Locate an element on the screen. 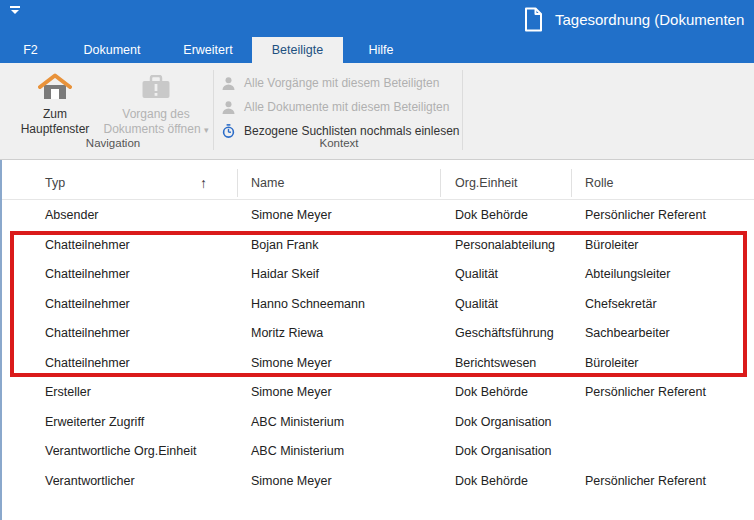 This screenshot has width=754, height=520. table-row: Absender Simone Meyer Dok Behörde Persön… is located at coordinates (378, 216).